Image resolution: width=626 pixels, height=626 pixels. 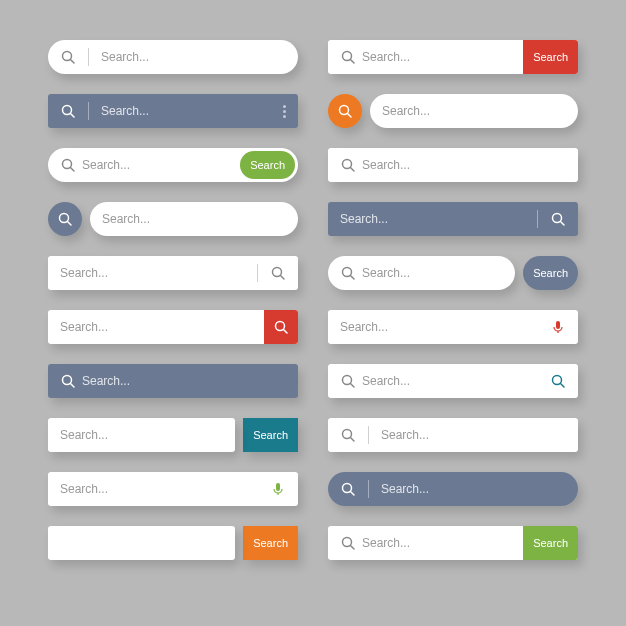 What do you see at coordinates (142, 543) in the screenshot?
I see `search-input` at bounding box center [142, 543].